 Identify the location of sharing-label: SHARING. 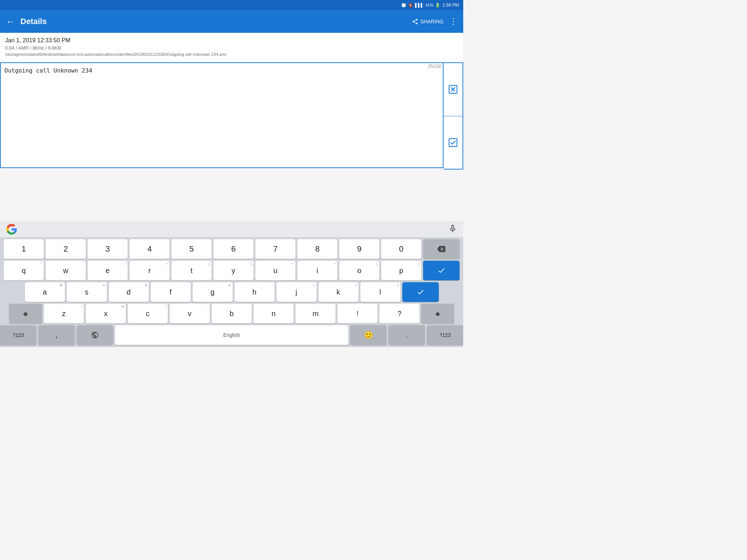
(432, 22).